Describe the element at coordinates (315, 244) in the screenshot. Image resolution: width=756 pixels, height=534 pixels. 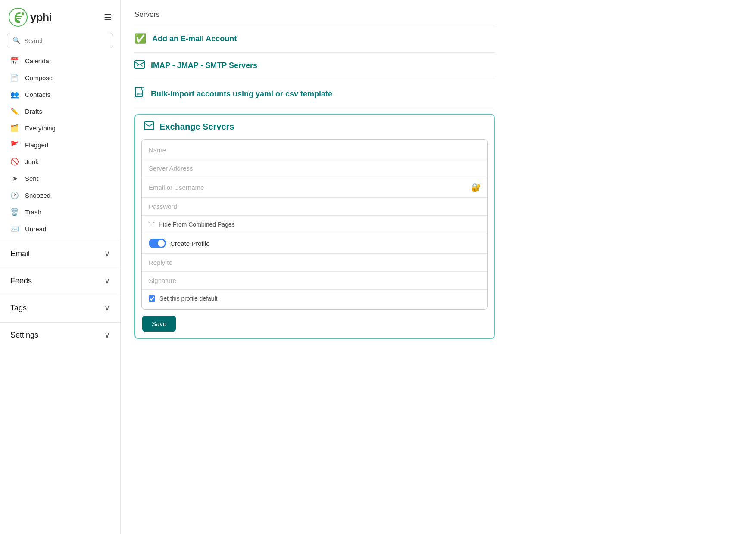
I see `create-profile-row: Create Profile` at that location.